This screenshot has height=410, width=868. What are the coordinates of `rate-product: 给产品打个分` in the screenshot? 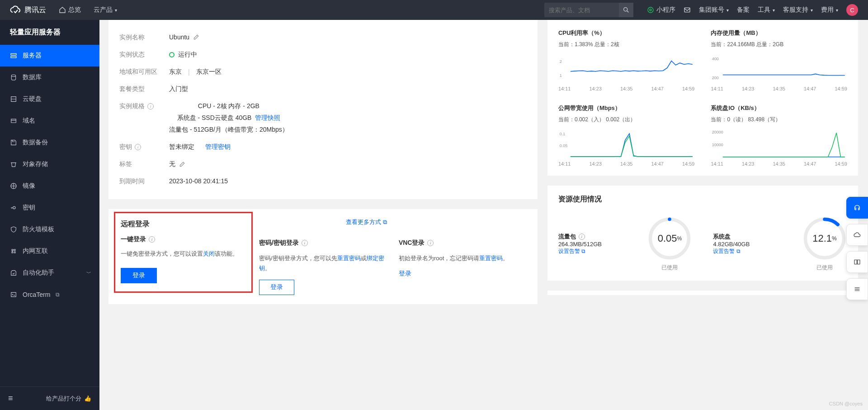 It's located at (64, 399).